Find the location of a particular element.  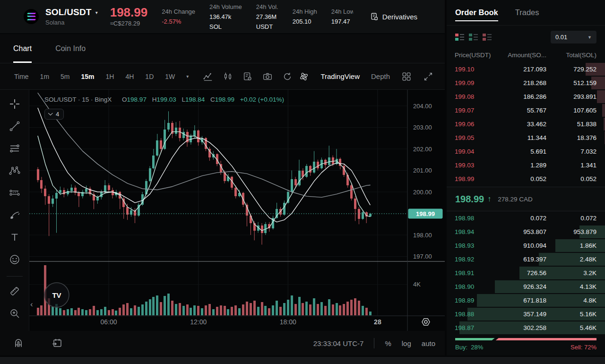

tab-coin-info: Coin Info is located at coordinates (70, 48).